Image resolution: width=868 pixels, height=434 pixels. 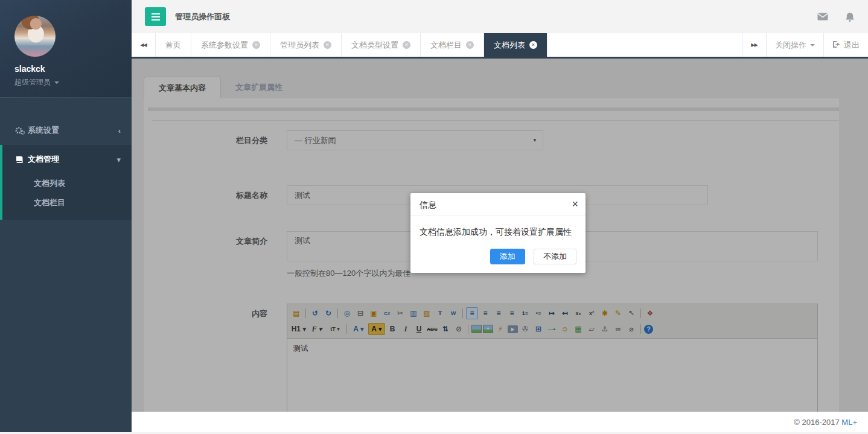 I want to click on brand-link: ML+, so click(x=849, y=423).